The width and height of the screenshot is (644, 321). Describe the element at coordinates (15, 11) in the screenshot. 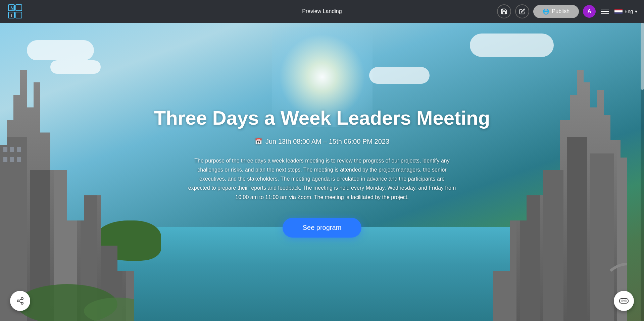

I see `logo-icon: N 1` at that location.